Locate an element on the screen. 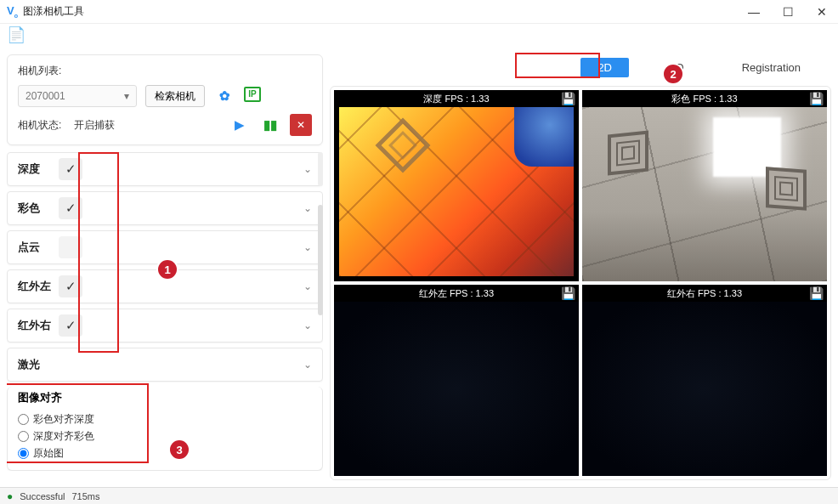 This screenshot has height=504, width=838. tab-registration: Registration is located at coordinates (772, 68).